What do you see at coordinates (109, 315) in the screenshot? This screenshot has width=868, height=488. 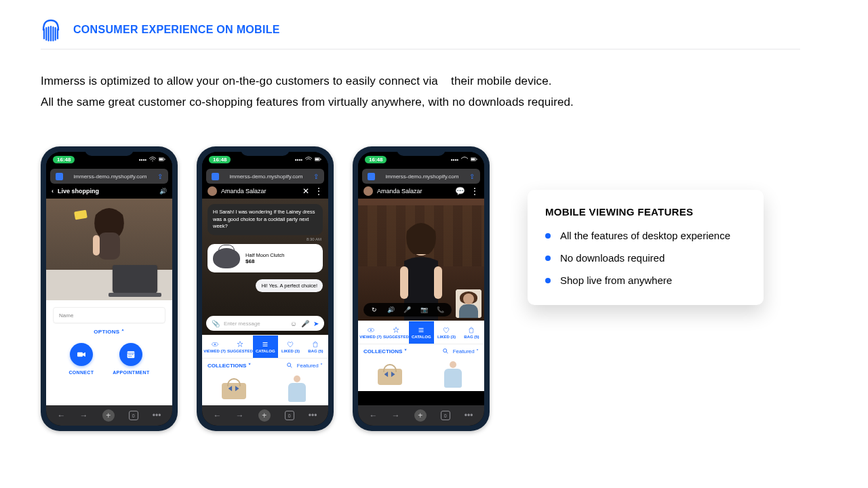 I see `name-input: Name` at bounding box center [109, 315].